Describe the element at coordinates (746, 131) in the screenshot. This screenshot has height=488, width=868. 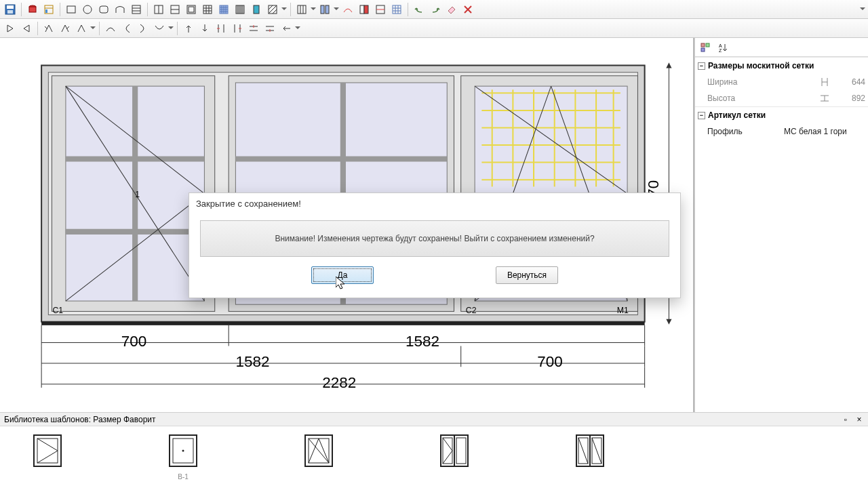
I see `prop-profile-label: Профиль` at that location.